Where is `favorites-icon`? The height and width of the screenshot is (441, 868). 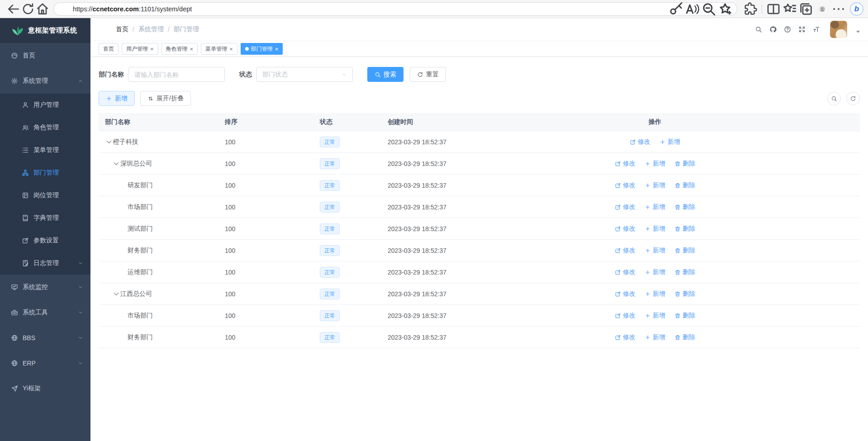
favorites-icon is located at coordinates (790, 9).